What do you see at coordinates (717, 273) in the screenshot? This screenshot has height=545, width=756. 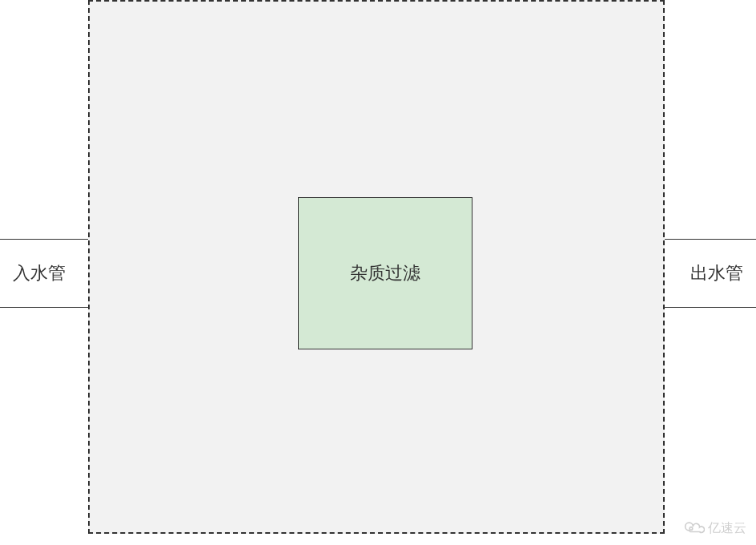 I see `outlet-pipe-label: 出水管` at bounding box center [717, 273].